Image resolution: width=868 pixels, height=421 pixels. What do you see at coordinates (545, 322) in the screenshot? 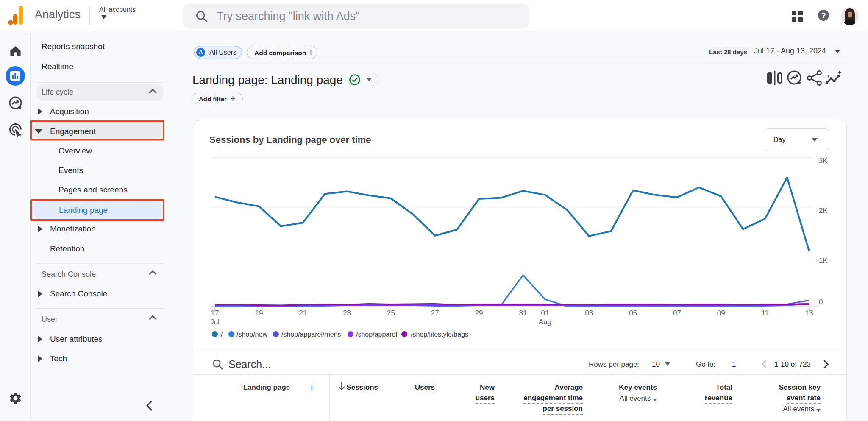
I see `svg-text: Aug` at bounding box center [545, 322].